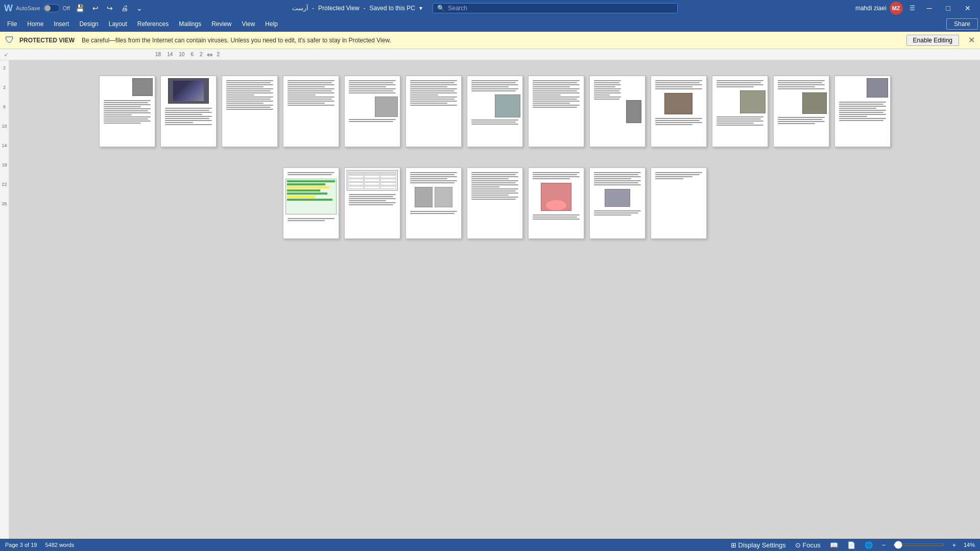 Image resolution: width=980 pixels, height=551 pixels. What do you see at coordinates (896, 8) in the screenshot?
I see `user-avatar: MZ` at bounding box center [896, 8].